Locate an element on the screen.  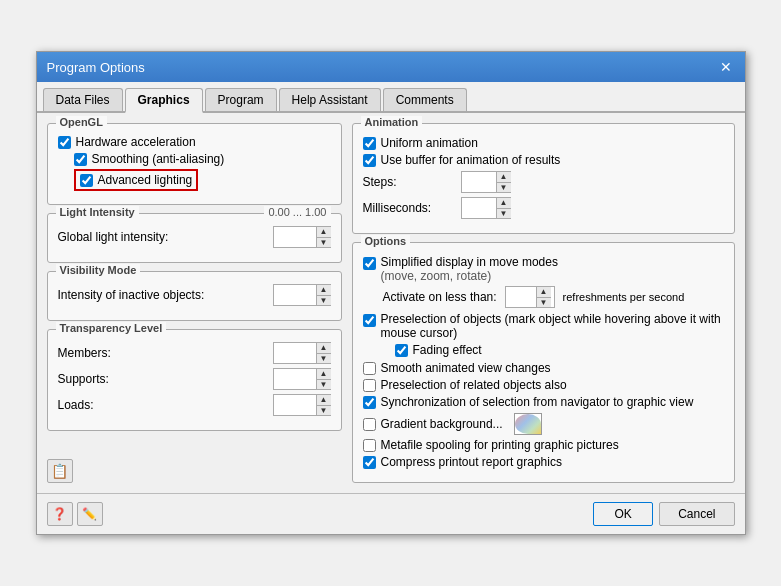
global-light-up: ▲ is located at coordinates (324, 232).